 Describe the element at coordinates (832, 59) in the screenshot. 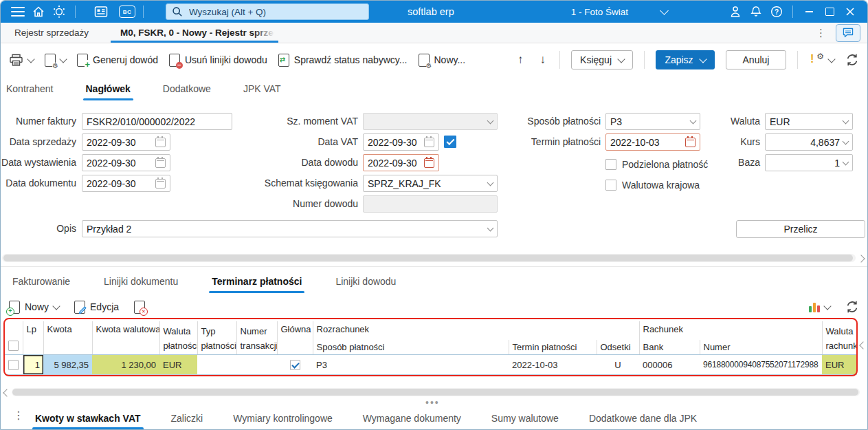

I see `settings-dropdown-chevron` at that location.